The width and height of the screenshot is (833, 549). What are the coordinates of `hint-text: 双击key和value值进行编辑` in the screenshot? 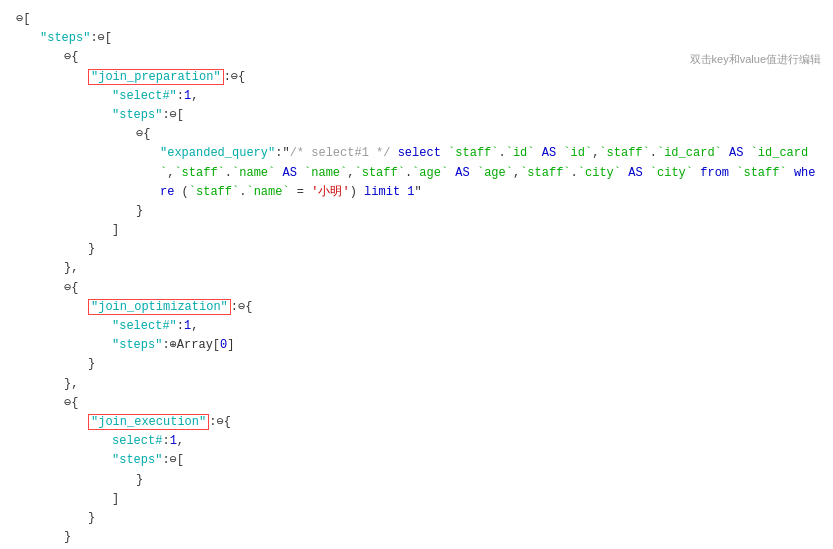 It's located at (756, 60).